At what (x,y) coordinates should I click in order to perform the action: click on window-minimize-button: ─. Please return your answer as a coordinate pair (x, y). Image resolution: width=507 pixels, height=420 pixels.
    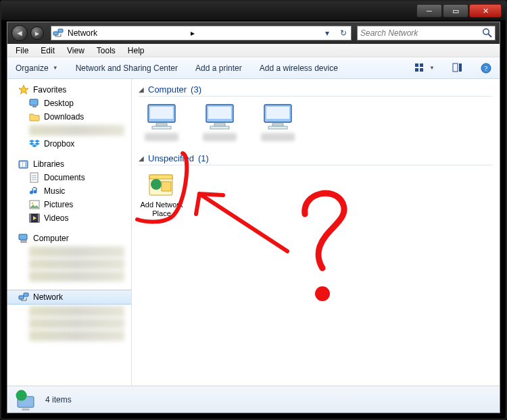
    Looking at the image, I should click on (429, 11).